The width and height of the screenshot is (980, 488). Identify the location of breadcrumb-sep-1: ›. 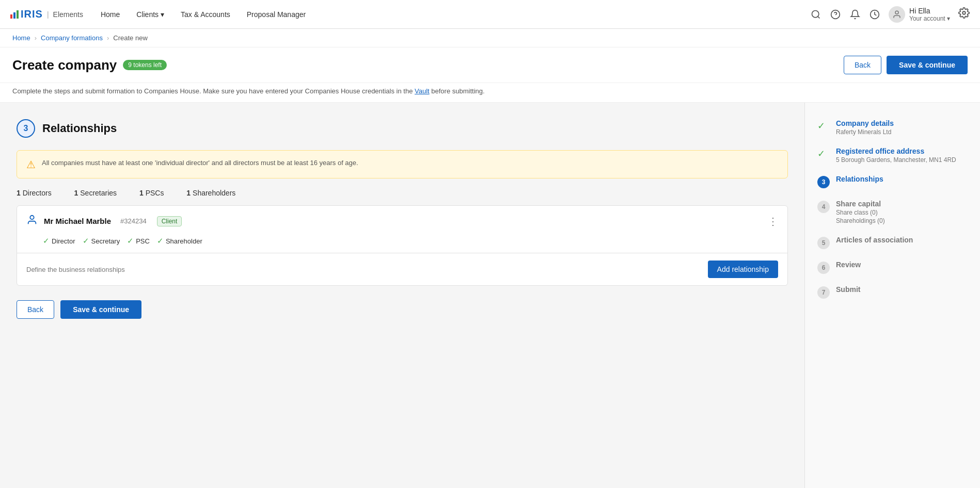
(36, 38).